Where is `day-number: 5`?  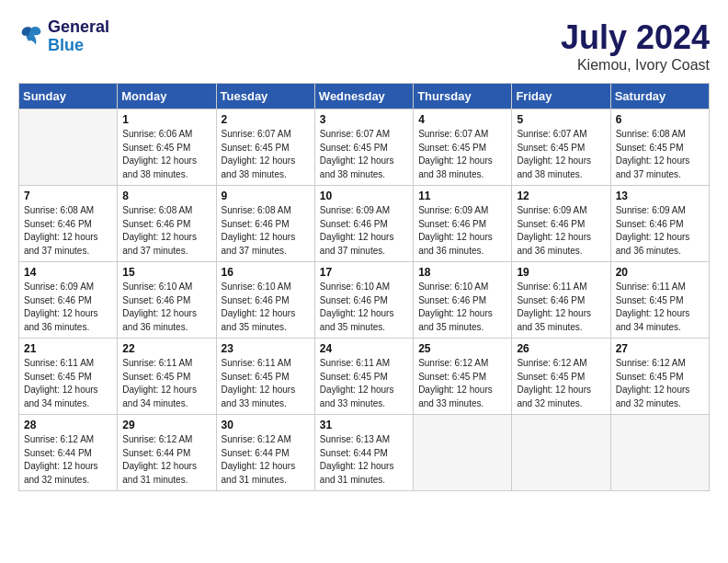 day-number: 5 is located at coordinates (561, 120).